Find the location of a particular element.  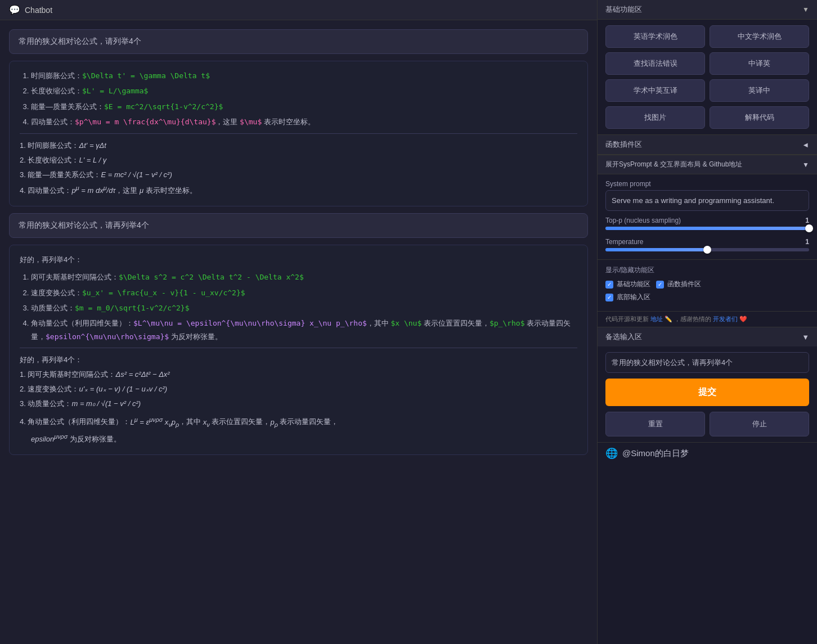

watermark-text: @Simon的白日梦 is located at coordinates (656, 453).